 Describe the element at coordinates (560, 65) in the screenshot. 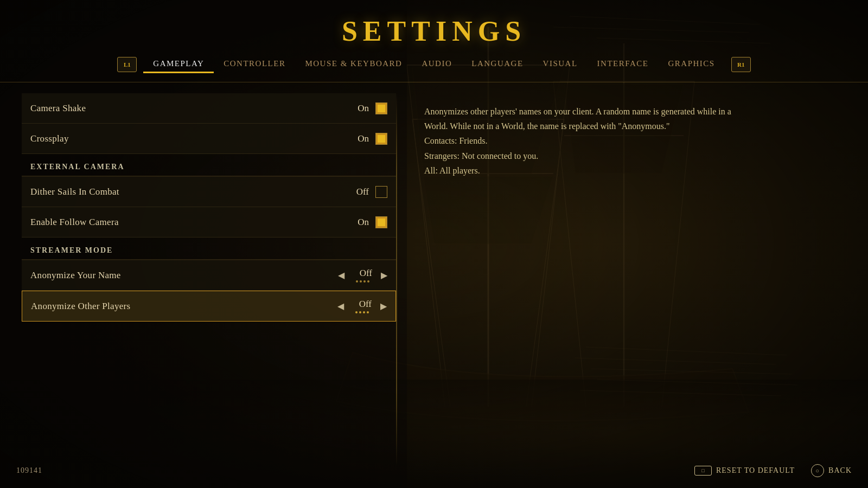

I see `tab-visual: VISUAL` at that location.